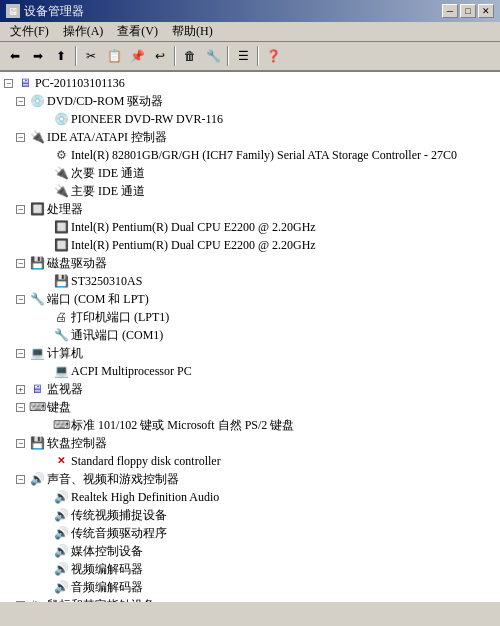 The image size is (500, 626). What do you see at coordinates (486, 11) in the screenshot?
I see `close-button: ✕` at bounding box center [486, 11].